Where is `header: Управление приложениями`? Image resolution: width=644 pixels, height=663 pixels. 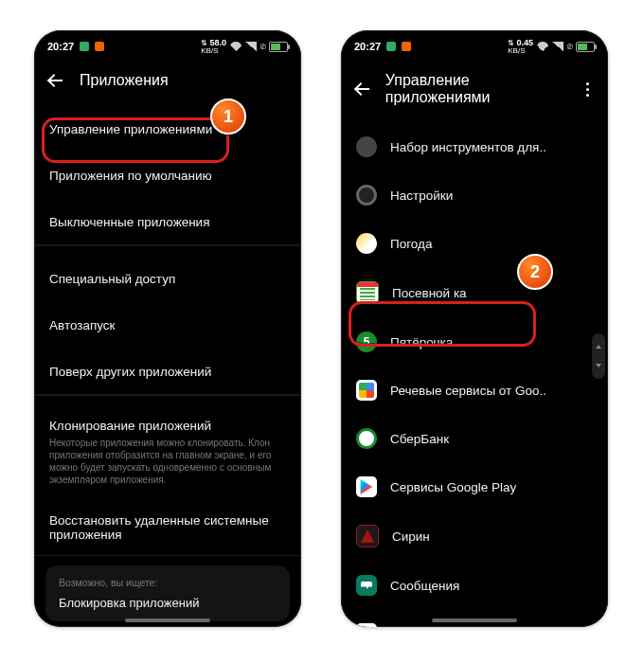 header: Управление приложениями is located at coordinates (474, 91).